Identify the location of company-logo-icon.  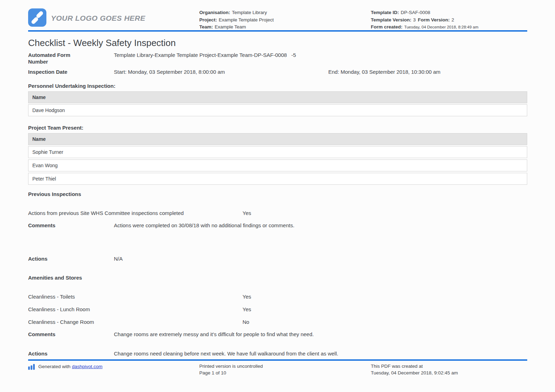
(37, 18).